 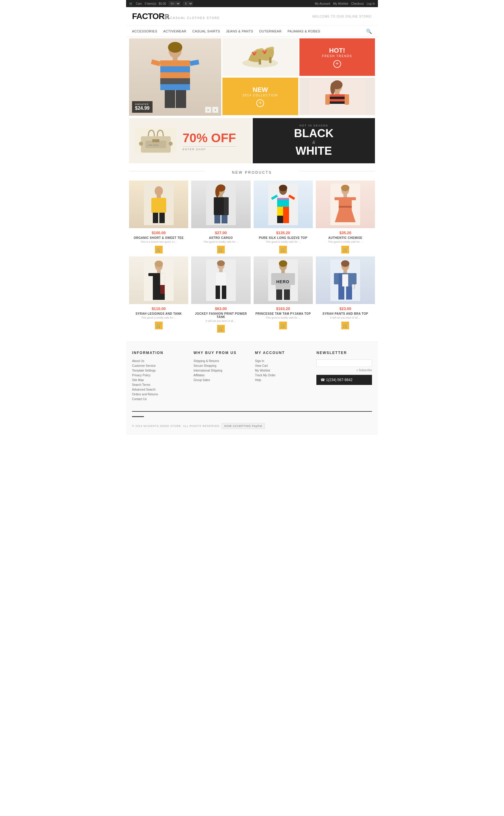 I want to click on product-card-3: $135.20 PURE SILK LONG SLEEVE TOP This g…, so click(x=283, y=217).